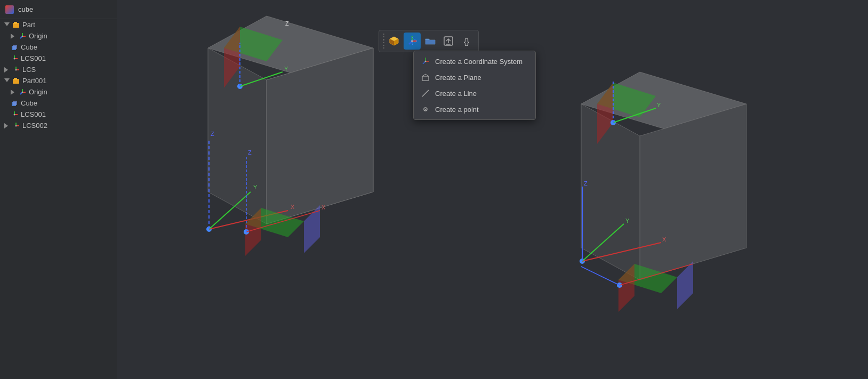  I want to click on point-menu-icon, so click(425, 109).